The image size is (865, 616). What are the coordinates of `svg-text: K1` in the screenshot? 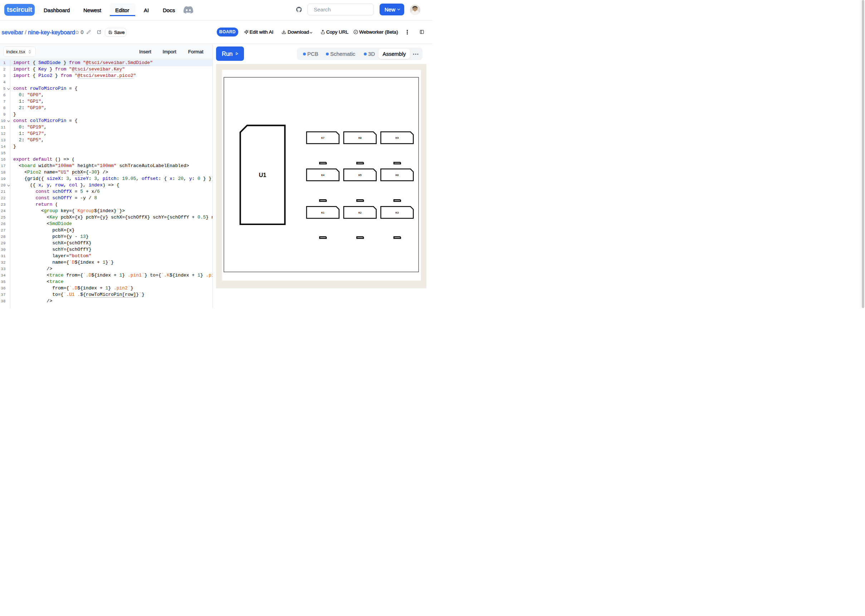 It's located at (323, 212).